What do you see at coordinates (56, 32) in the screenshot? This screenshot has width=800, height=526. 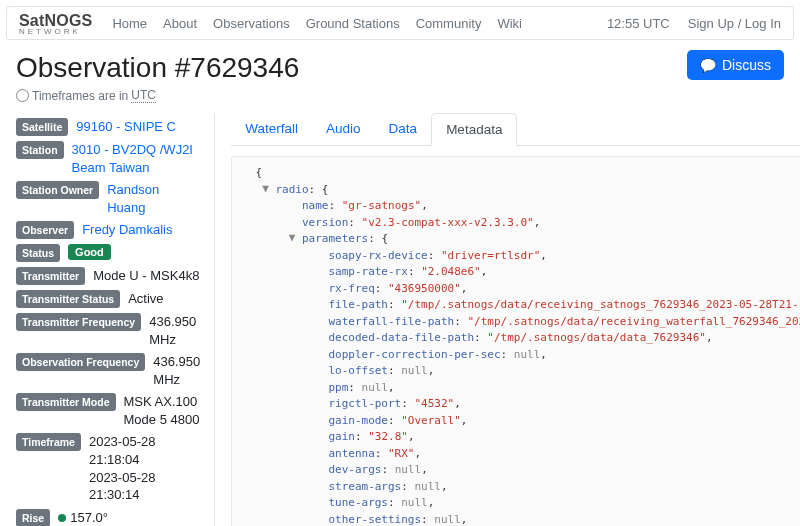 I see `brand-bottom: NETWORK` at bounding box center [56, 32].